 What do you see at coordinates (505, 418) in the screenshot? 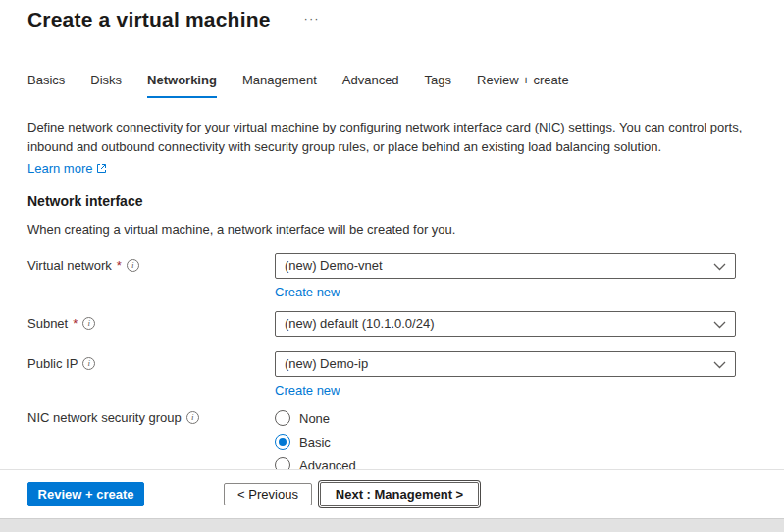
I see `nsg-option-none: None` at bounding box center [505, 418].